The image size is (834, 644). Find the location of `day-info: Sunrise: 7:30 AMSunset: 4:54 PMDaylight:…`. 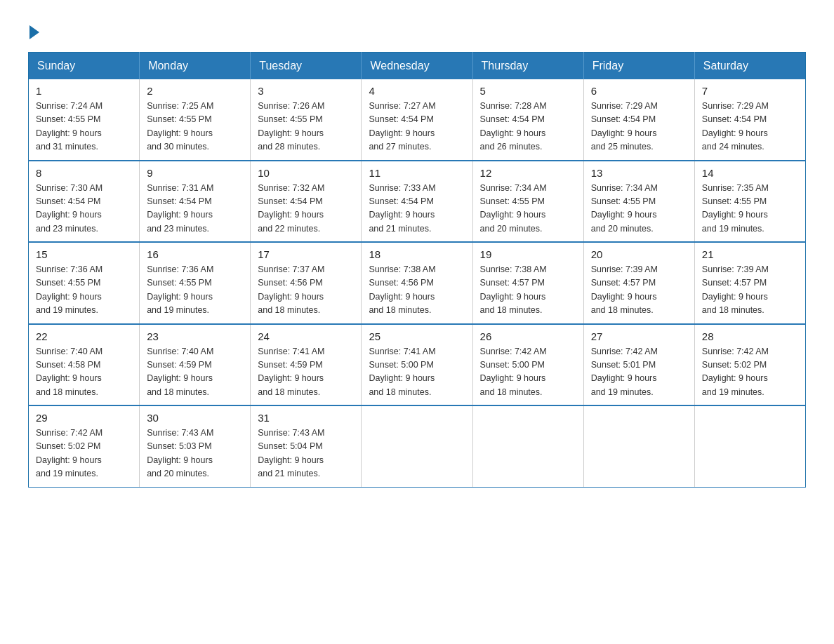

day-info: Sunrise: 7:30 AMSunset: 4:54 PMDaylight:… is located at coordinates (84, 209).